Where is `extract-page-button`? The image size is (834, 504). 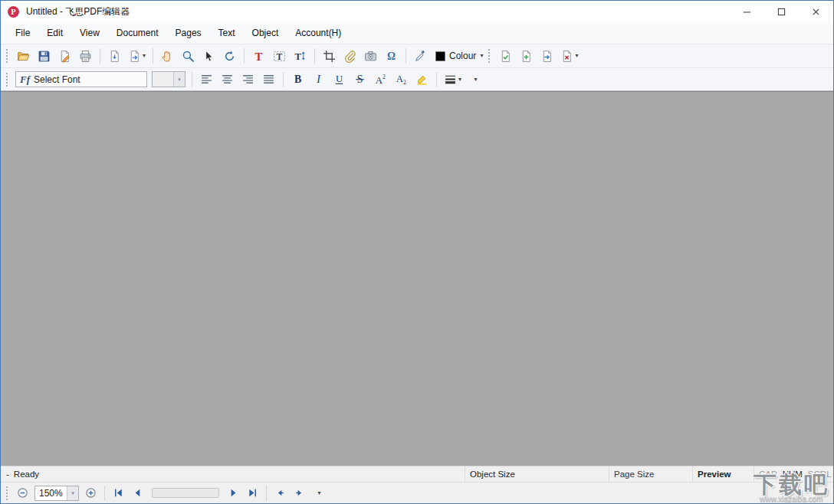
extract-page-button is located at coordinates (547, 57).